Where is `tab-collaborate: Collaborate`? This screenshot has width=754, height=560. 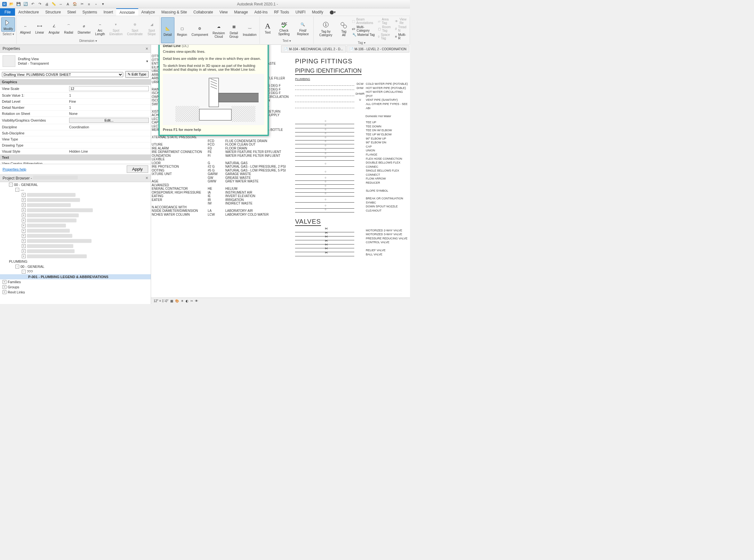
tab-collaborate: Collaborate is located at coordinates (203, 12).